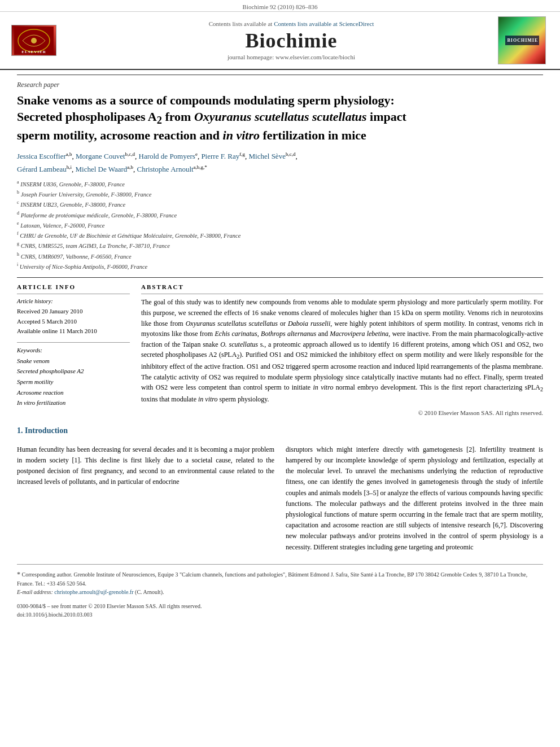  I want to click on abstract-heading: ABSTRACT, so click(342, 287).